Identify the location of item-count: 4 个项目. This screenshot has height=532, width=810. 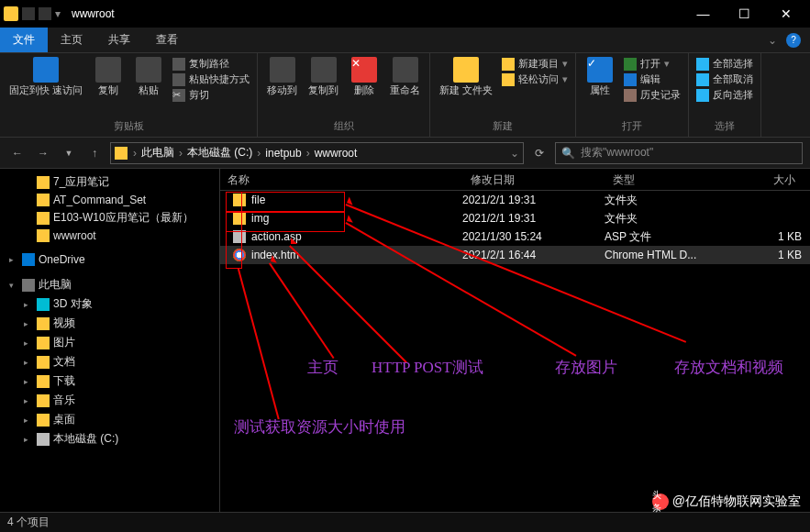
(28, 523).